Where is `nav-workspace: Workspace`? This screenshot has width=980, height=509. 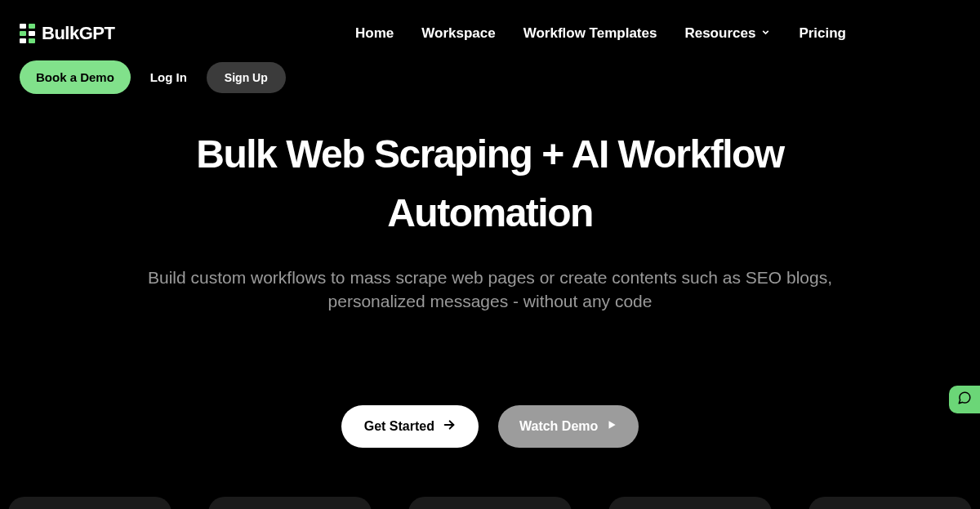 nav-workspace: Workspace is located at coordinates (458, 33).